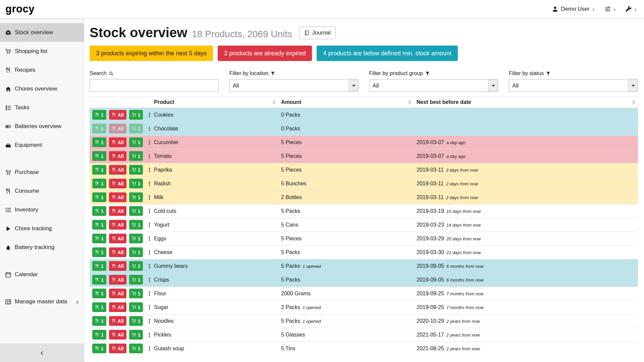 The height and width of the screenshot is (362, 644). What do you see at coordinates (154, 85) in the screenshot?
I see `search-input` at bounding box center [154, 85].